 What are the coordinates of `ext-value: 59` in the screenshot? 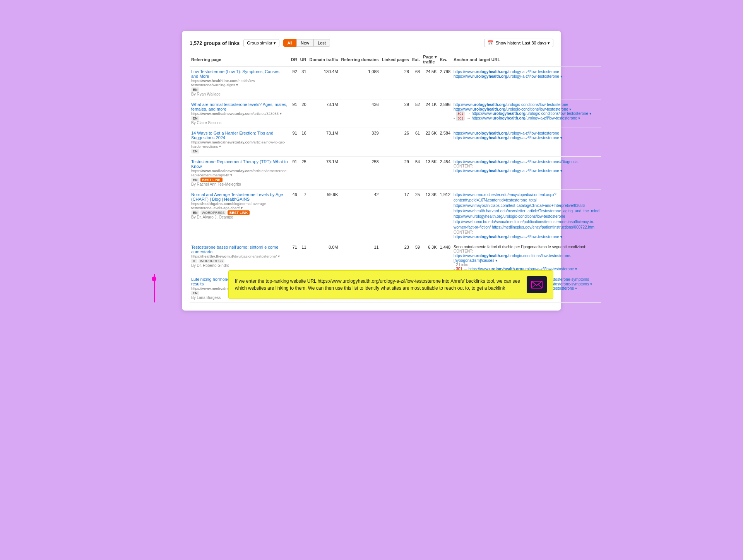 It's located at (416, 258).